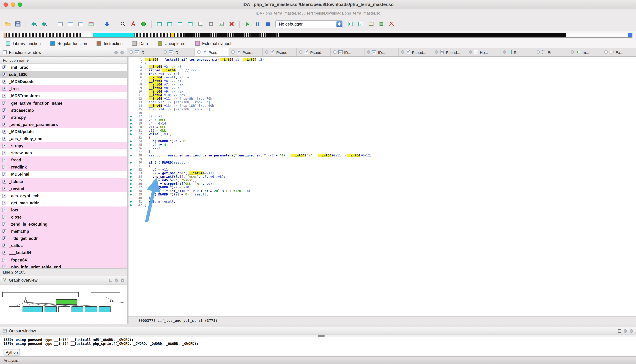 Image resolution: width=636 pixels, height=364 pixels. I want to click on tab-pseu: Pseu..., so click(212, 52).